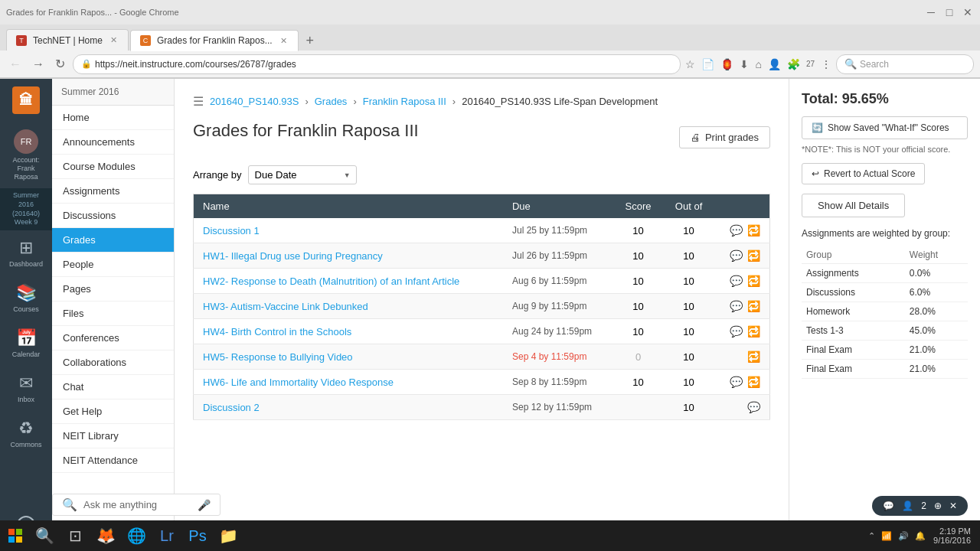 The width and height of the screenshot is (980, 551). Describe the element at coordinates (113, 338) in the screenshot. I see `nav-item-conferences: Conferences` at that location.